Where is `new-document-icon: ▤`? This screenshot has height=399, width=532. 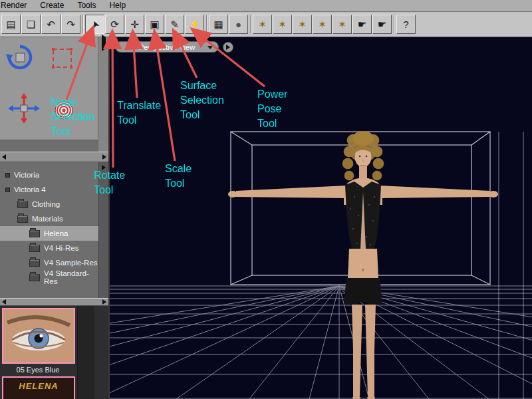 new-document-icon: ▤ is located at coordinates (11, 25).